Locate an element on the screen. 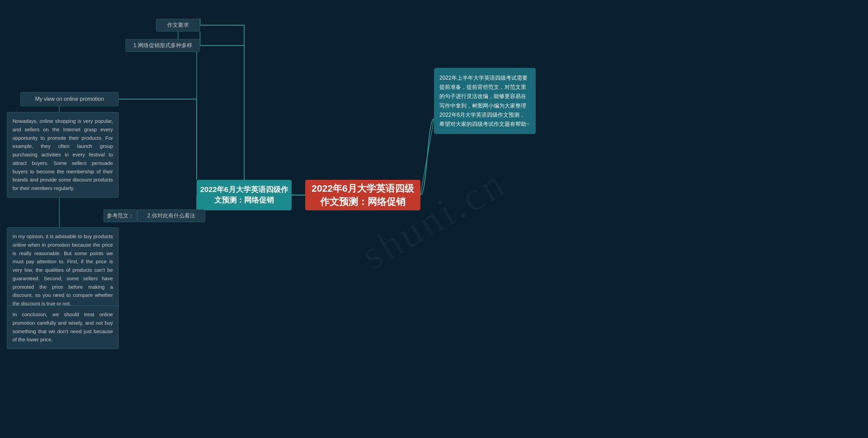 The image size is (868, 438). right-main-node: 2022年6月大学英语四级作文预测：网络促销 is located at coordinates (363, 195).